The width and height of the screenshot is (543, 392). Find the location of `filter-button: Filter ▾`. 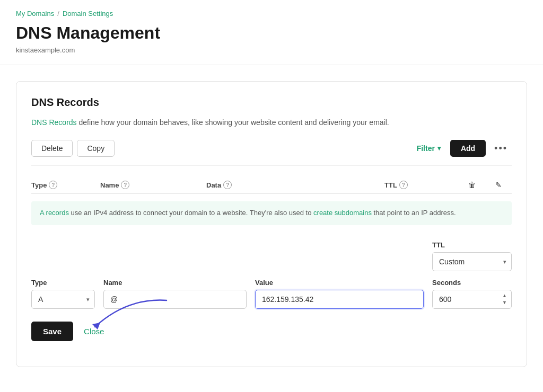

filter-button: Filter ▾ is located at coordinates (428, 148).